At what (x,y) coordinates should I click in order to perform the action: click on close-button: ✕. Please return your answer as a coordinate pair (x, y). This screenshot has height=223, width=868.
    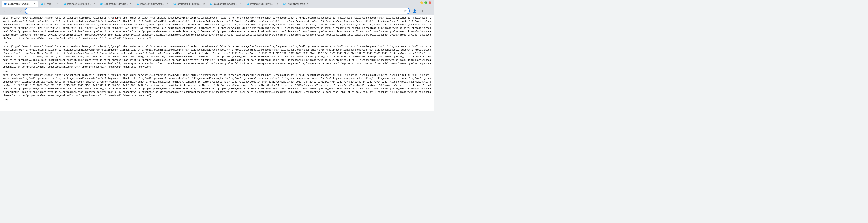
    Looking at the image, I should click on (430, 3).